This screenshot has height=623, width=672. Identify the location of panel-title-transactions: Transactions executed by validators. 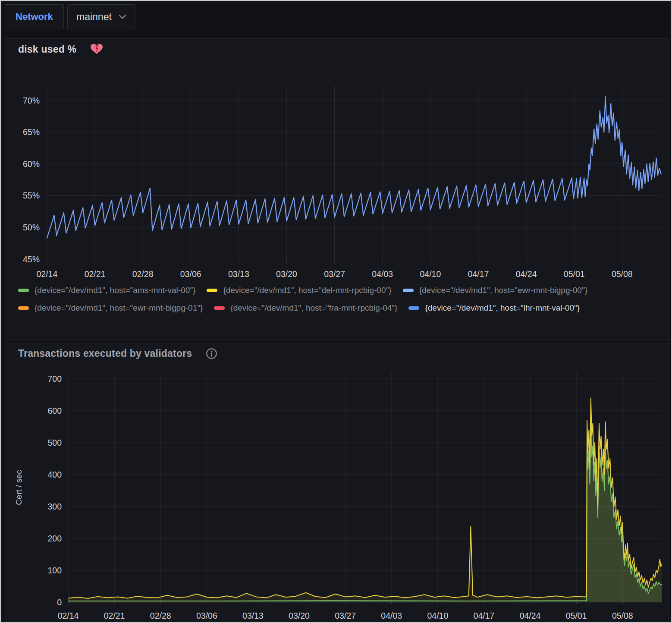
(105, 354).